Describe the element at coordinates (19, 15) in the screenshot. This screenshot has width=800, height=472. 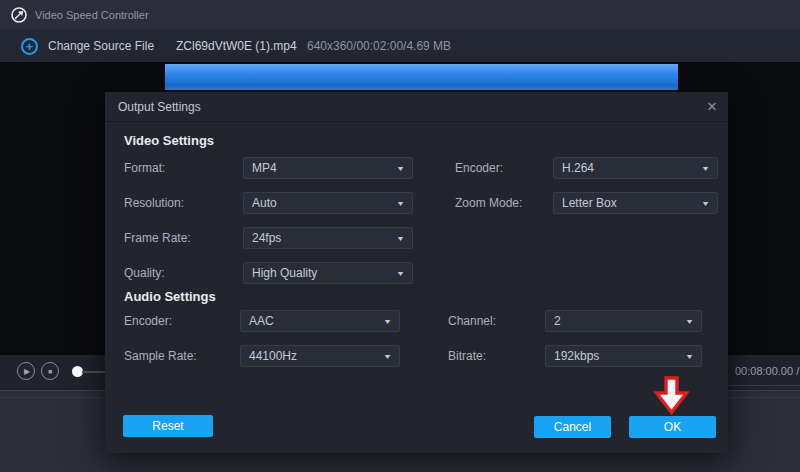
I see `app-logo-icon` at that location.